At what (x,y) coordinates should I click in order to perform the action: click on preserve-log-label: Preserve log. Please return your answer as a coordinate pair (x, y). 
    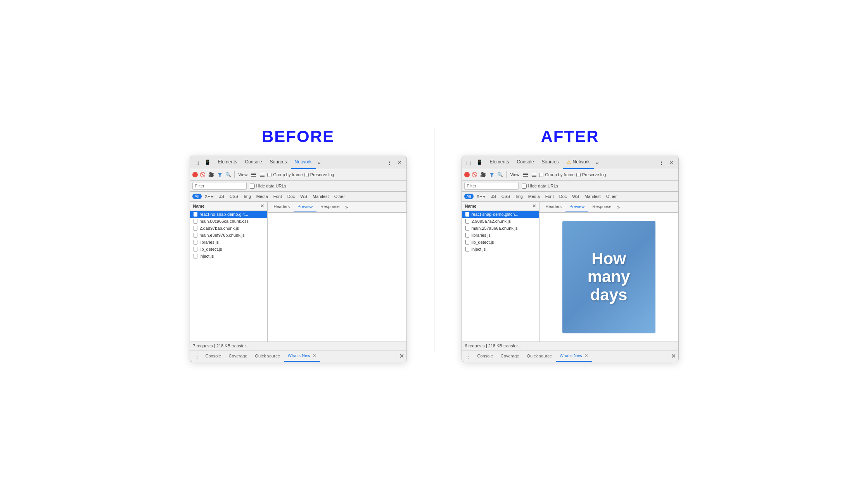
    Looking at the image, I should click on (320, 175).